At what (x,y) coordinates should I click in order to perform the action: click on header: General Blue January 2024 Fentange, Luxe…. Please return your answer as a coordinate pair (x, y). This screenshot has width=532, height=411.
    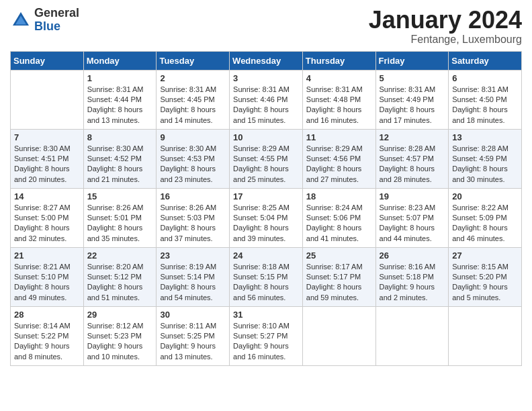
    Looking at the image, I should click on (266, 26).